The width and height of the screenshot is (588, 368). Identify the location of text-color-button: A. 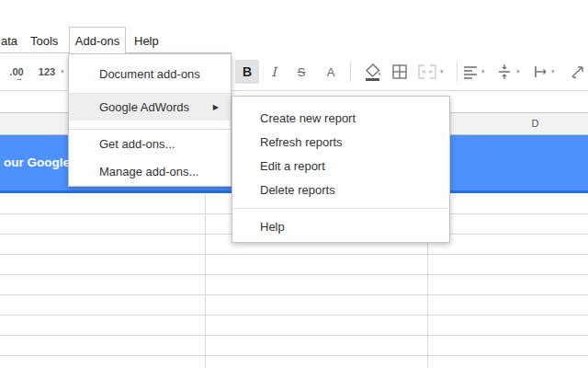
(331, 72).